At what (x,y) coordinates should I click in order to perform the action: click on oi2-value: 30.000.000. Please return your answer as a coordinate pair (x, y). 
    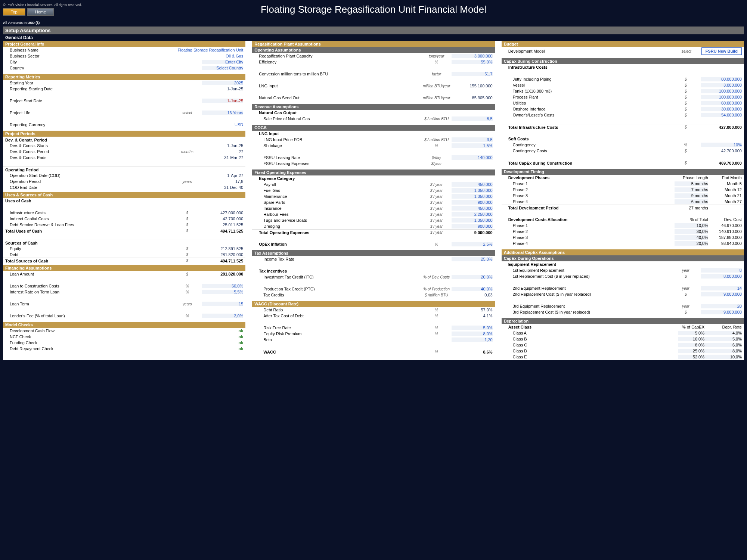
    Looking at the image, I should click on (721, 109).